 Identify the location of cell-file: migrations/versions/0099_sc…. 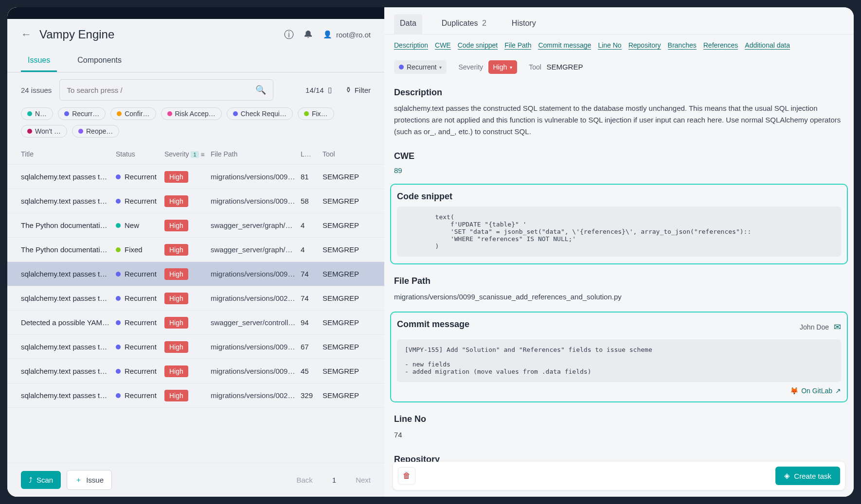
(256, 274).